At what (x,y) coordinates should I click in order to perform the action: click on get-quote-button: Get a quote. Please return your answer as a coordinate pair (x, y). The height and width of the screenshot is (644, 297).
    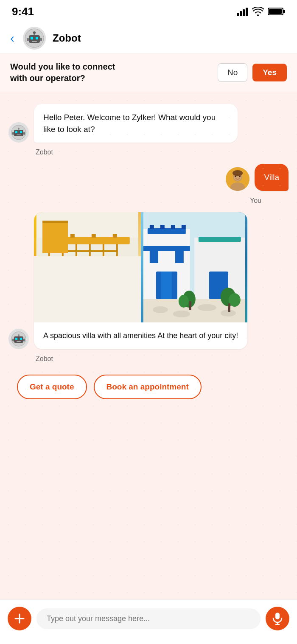
    Looking at the image, I should click on (52, 387).